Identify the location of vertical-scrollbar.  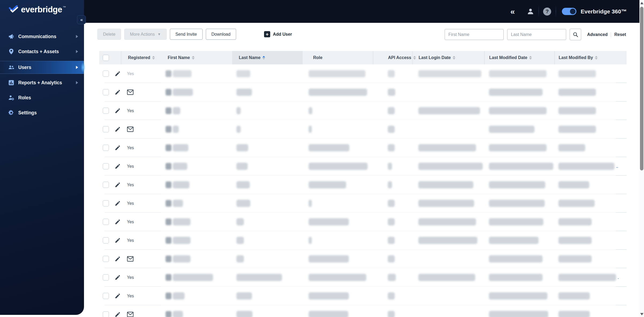
(642, 158).